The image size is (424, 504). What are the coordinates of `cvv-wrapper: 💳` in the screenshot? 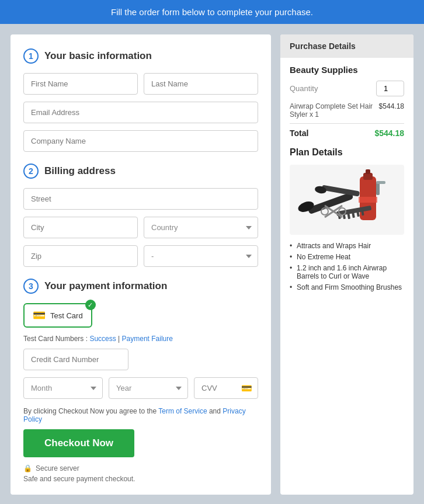 It's located at (226, 388).